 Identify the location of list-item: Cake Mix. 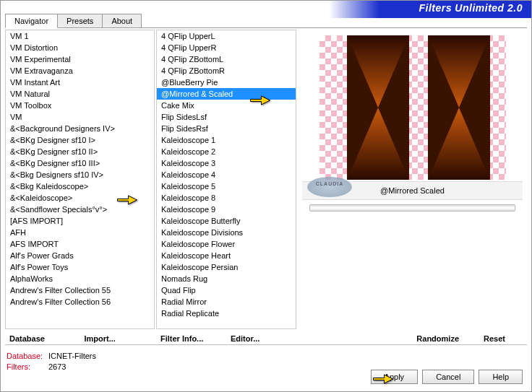
(226, 105).